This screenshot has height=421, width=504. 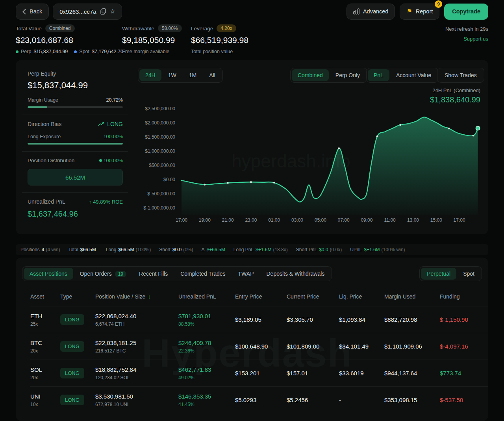 What do you see at coordinates (420, 12) in the screenshot?
I see `report-button: ⚑ Report 9` at bounding box center [420, 12].